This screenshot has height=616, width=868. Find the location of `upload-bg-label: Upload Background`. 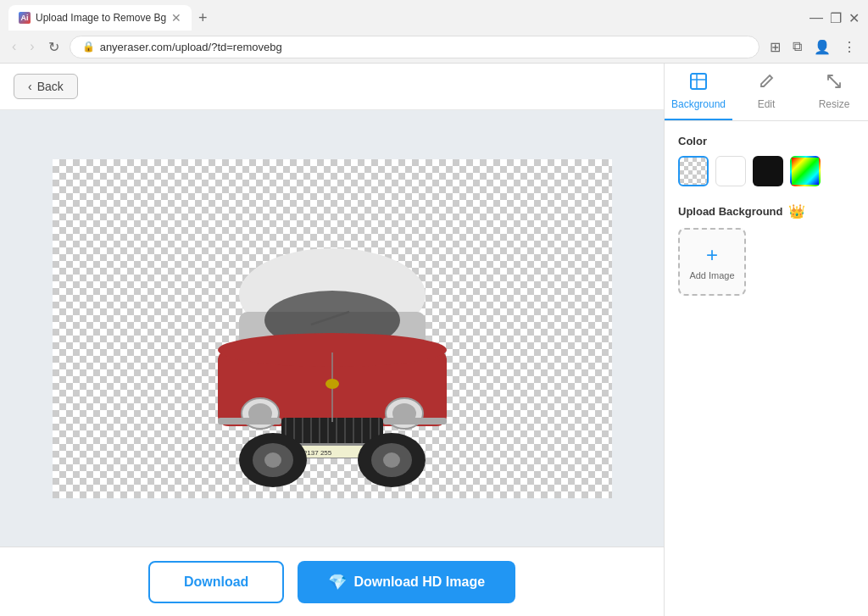

upload-bg-label: Upload Background is located at coordinates (731, 212).